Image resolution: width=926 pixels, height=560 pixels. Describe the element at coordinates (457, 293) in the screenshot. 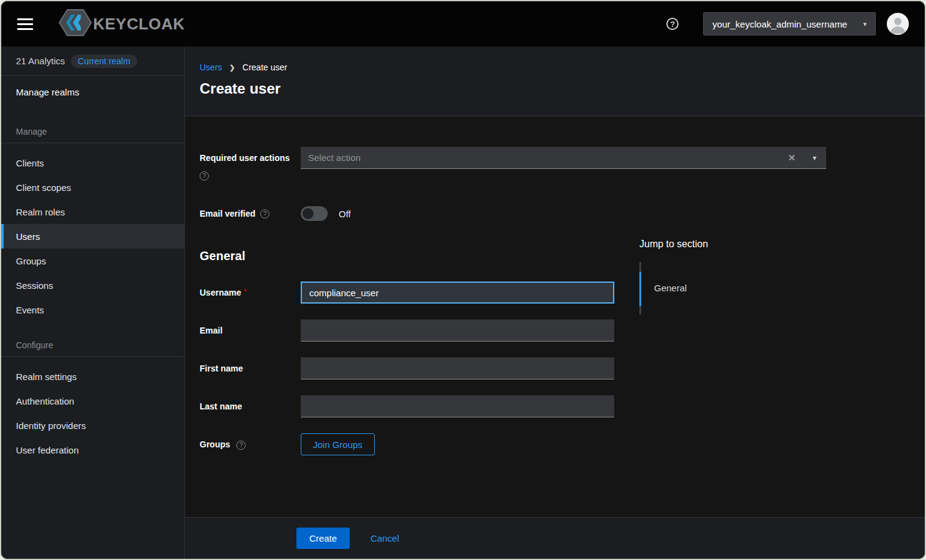

I see `username-input` at that location.